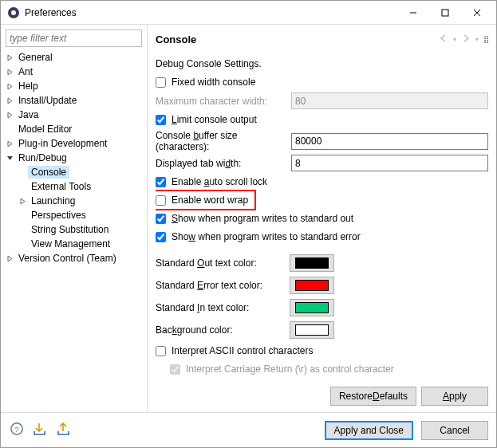 The image size is (497, 448). Describe the element at coordinates (254, 218) in the screenshot. I see `show-stdout-checkbox: Show when program writes to standard out` at that location.